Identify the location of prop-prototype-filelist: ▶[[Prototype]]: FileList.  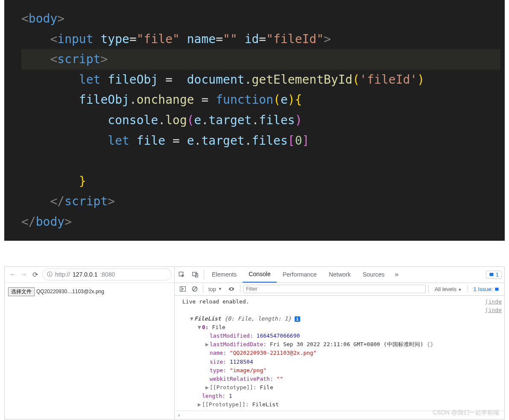
(343, 405).